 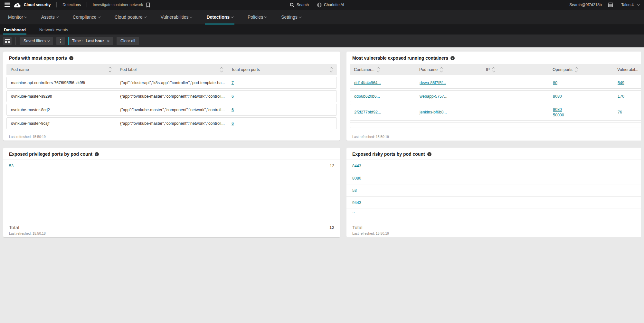 I want to click on pod-name-cell: machine-api-controllers-7676f95f56-zk95t, so click(x=61, y=83).